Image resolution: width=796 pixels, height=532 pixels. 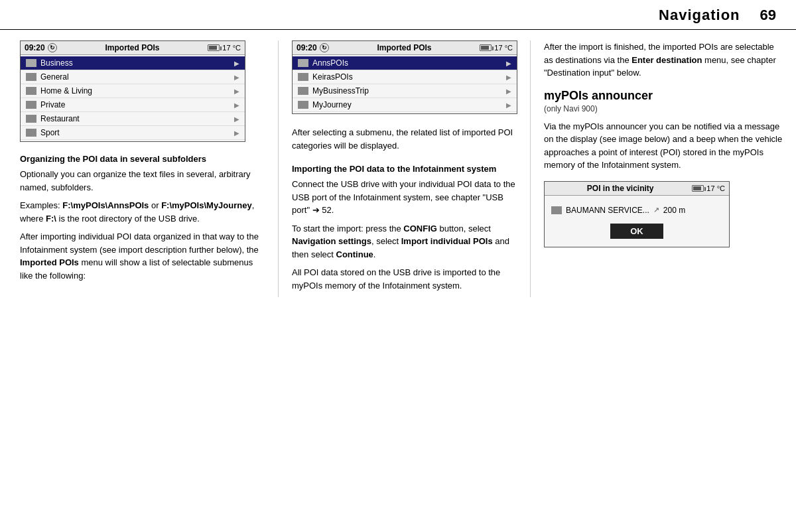 What do you see at coordinates (405, 84) in the screenshot?
I see `screen2-body: AnnsPOIs ▶ KeirasPOIs ▶ MyBusinessTrip ▶…` at bounding box center [405, 84].